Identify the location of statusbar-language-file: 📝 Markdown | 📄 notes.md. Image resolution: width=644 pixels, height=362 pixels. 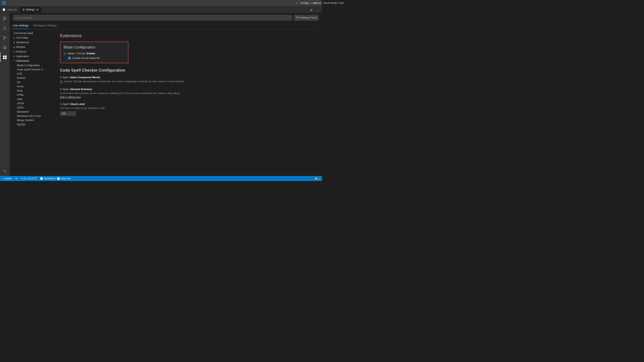
(56, 178).